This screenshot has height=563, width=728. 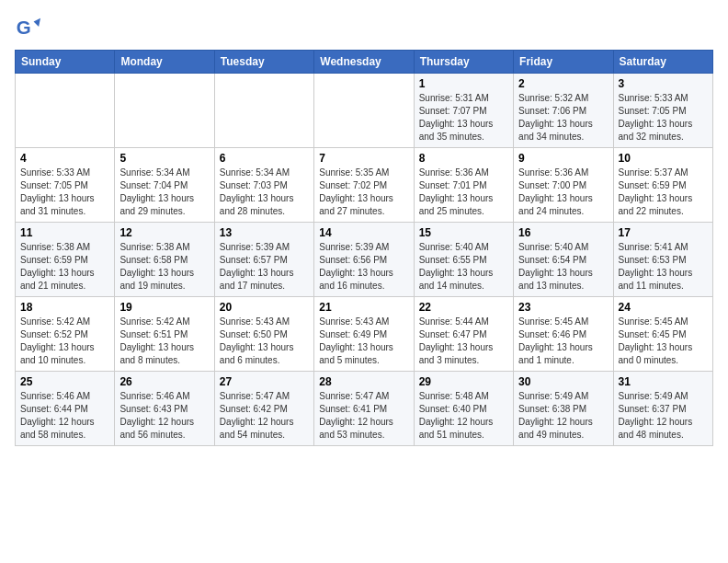 What do you see at coordinates (664, 192) in the screenshot?
I see `day-info: Sunrise: 5:37 AM Sunset: 6:59 PM Dayligh…` at bounding box center [664, 192].